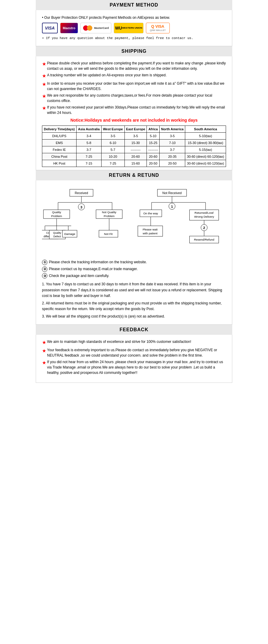 The width and height of the screenshot is (268, 644). Describe the element at coordinates (204, 213) in the screenshot. I see `svg-text: Returned/Lost/` at that location.